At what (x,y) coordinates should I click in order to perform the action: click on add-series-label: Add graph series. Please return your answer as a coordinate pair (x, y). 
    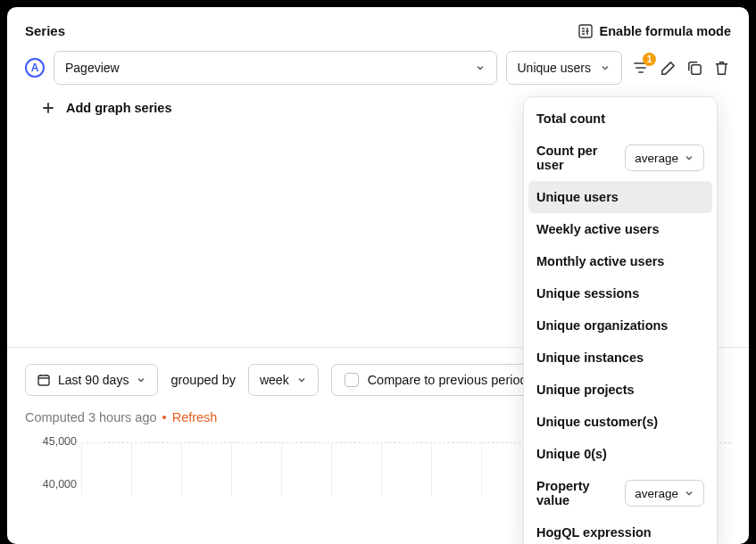
    Looking at the image, I should click on (119, 108).